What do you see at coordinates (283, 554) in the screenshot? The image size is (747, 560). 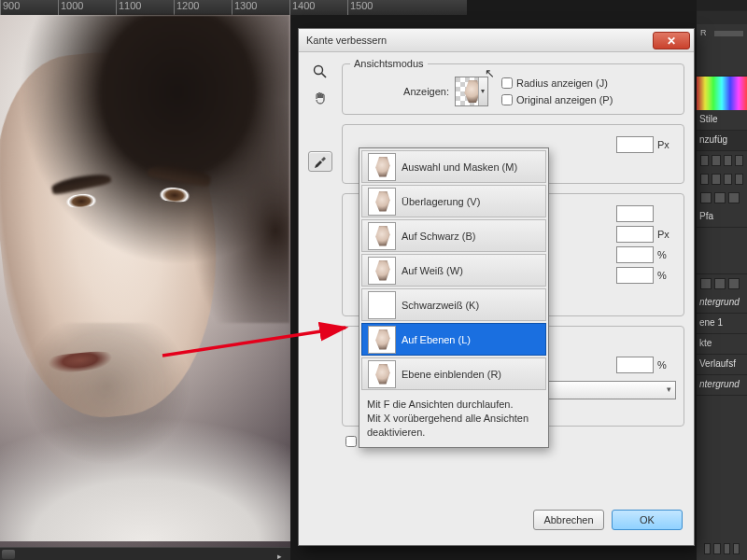 I see `scroll-right-icon` at bounding box center [283, 554].